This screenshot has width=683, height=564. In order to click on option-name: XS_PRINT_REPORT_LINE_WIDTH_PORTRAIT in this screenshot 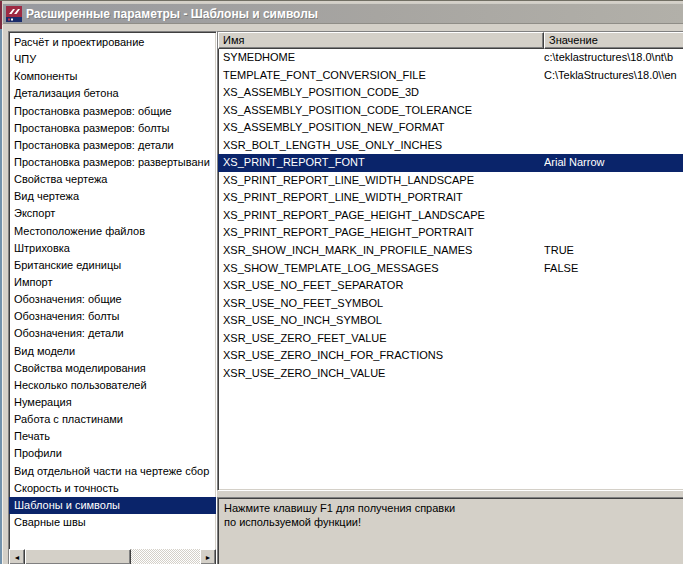, I will do `click(381, 198)`.